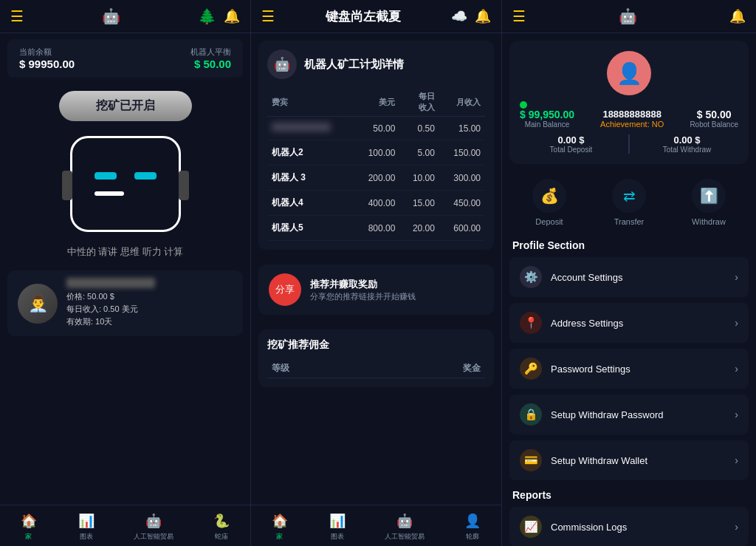  What do you see at coordinates (363, 297) in the screenshot?
I see `referral-sub: 分享您的推荐链接并开始赚钱` at bounding box center [363, 297].